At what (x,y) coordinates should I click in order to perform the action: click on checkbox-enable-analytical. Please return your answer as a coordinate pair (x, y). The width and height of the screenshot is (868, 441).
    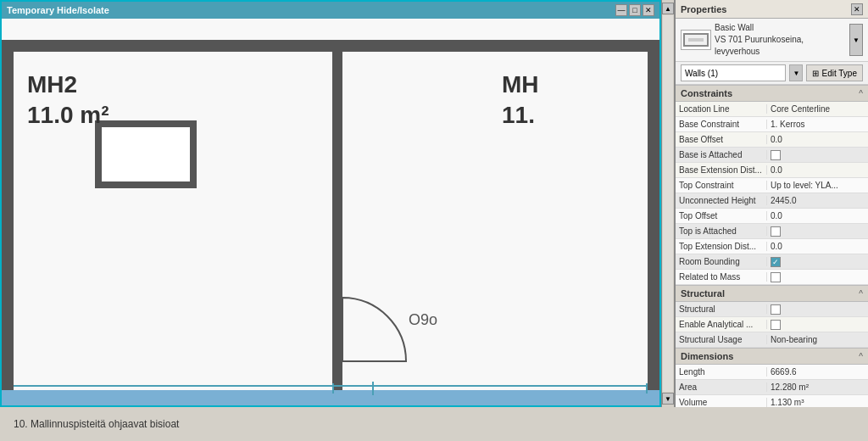
    Looking at the image, I should click on (776, 325).